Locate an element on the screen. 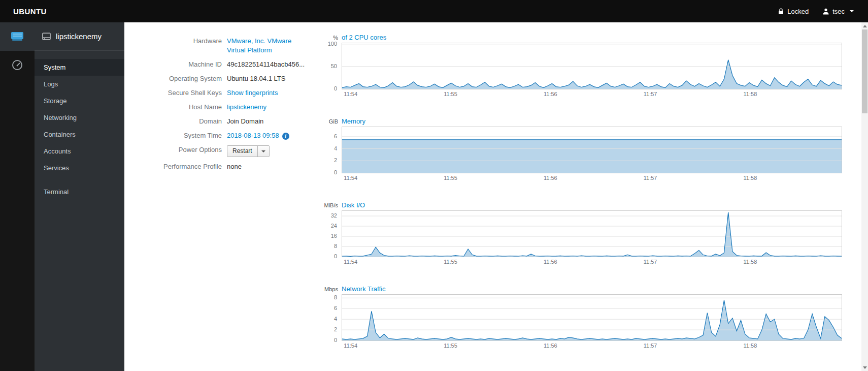  scrollbar-thumb is located at coordinates (865, 71).